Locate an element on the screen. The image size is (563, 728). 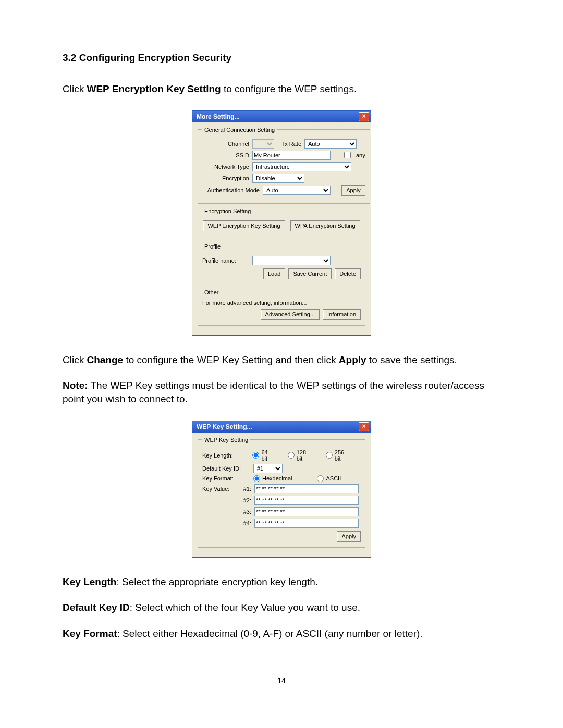
key-value-3-input is located at coordinates (307, 512).